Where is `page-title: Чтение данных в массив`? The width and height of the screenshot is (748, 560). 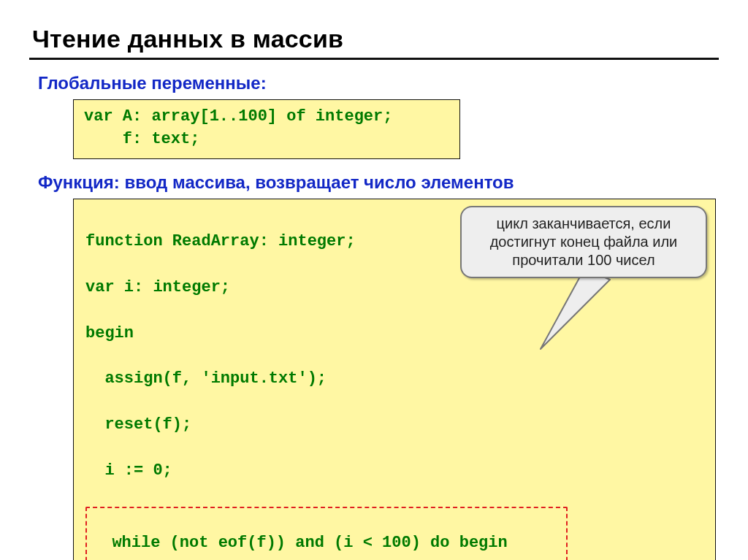
page-title: Чтение данных в массив is located at coordinates (375, 39).